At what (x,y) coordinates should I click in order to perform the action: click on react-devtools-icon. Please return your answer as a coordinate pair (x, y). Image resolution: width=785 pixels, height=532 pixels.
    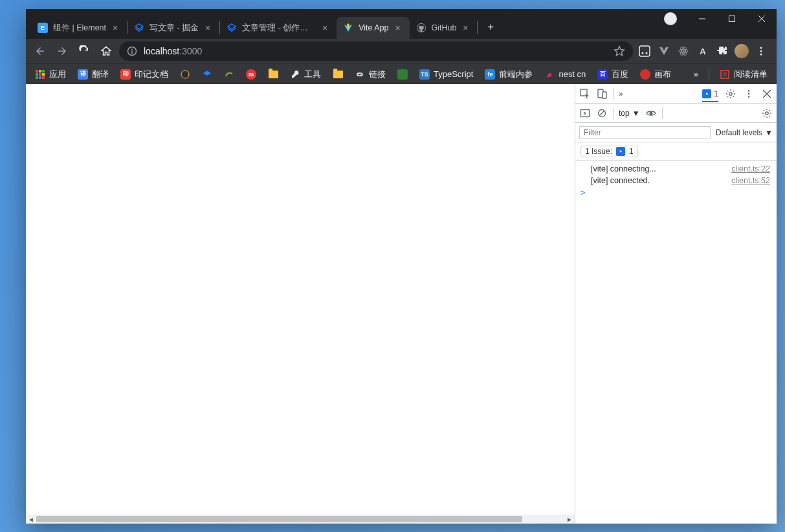
    Looking at the image, I should click on (683, 51).